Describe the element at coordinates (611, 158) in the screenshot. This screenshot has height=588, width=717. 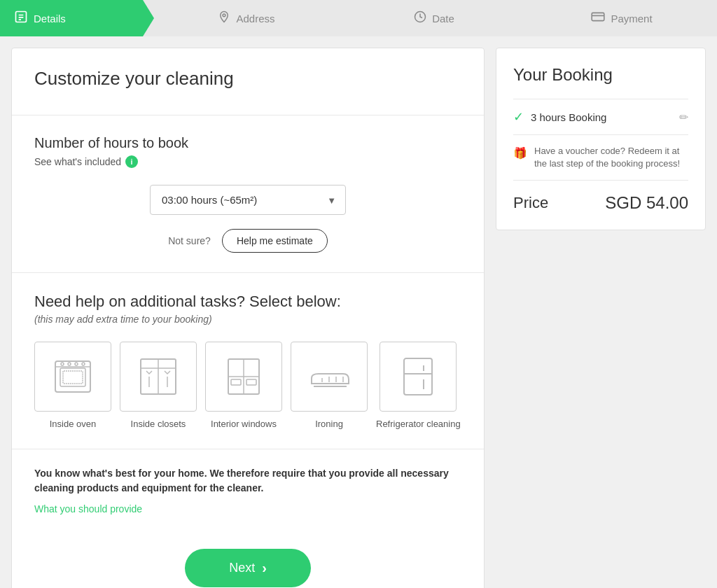
I see `voucher-text: Have a voucher code? Redeem it at the la…` at that location.